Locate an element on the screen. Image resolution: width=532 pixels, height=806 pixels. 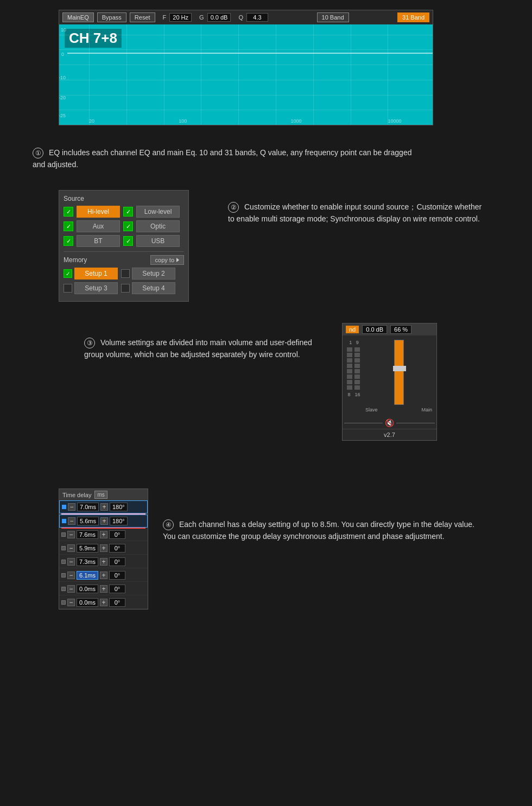
delay-value-7: 0.0ms is located at coordinates (87, 589).